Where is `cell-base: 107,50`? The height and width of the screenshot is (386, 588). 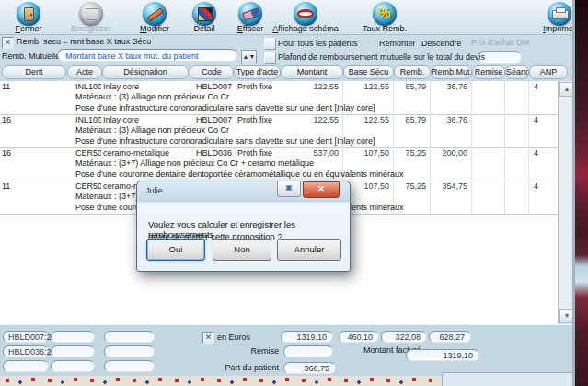 cell-base: 107,50 is located at coordinates (366, 153).